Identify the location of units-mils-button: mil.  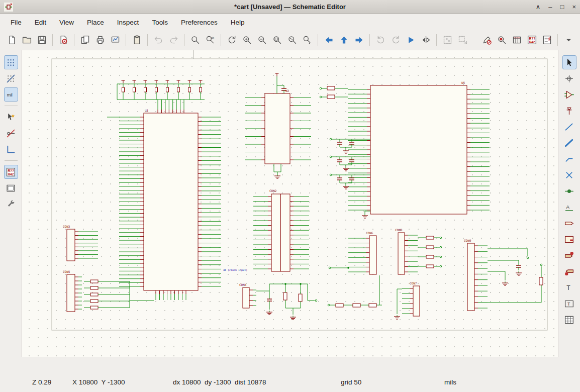
(11, 94).